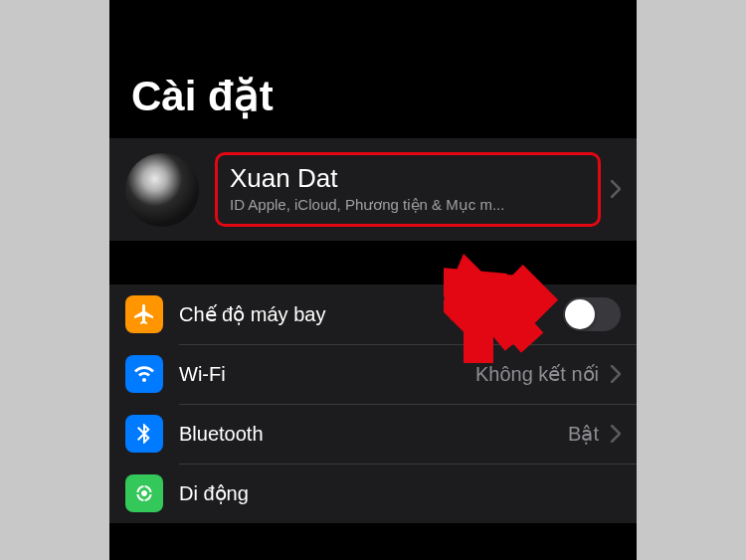 The height and width of the screenshot is (560, 746). What do you see at coordinates (400, 493) in the screenshot?
I see `cellular-label: Di động` at bounding box center [400, 493].